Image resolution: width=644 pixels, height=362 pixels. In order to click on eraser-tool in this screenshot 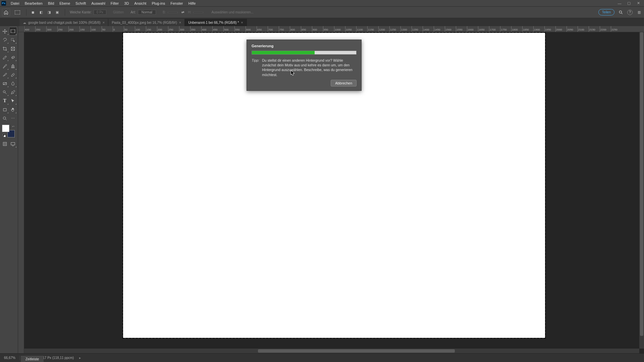, I will do `click(13, 75)`.